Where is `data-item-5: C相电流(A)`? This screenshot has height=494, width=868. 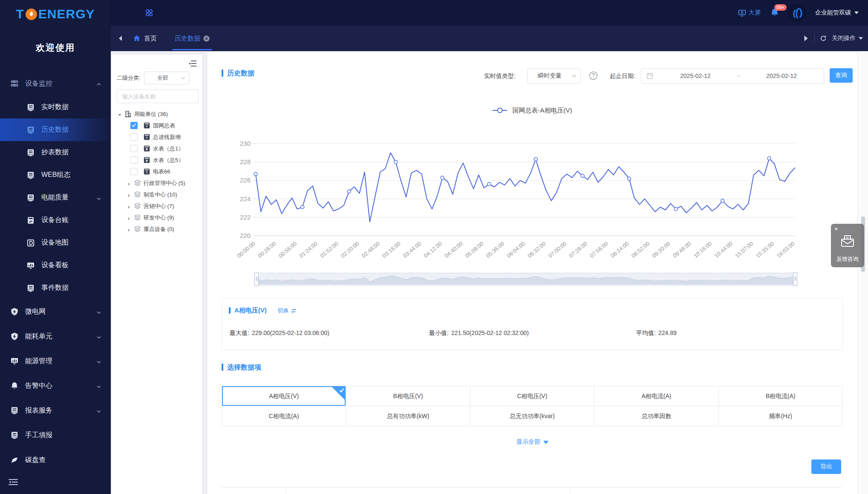
data-item-5: C相电流(A) is located at coordinates (284, 416).